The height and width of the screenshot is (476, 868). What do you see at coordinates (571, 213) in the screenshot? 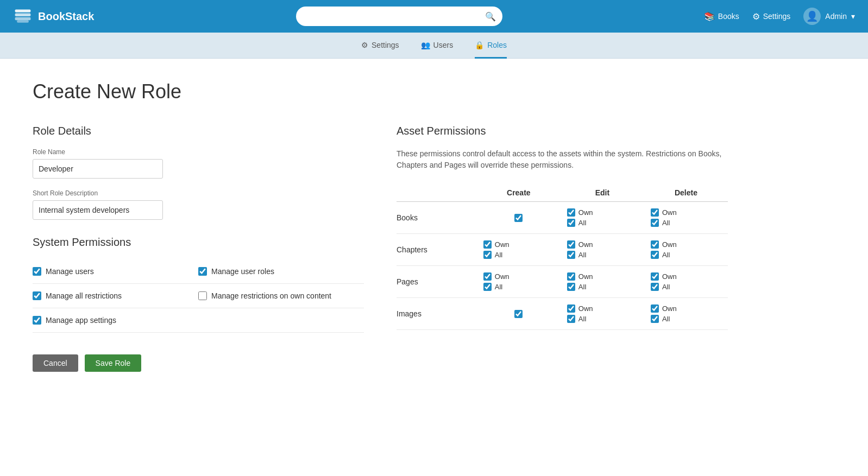
I see `books-edit-own-checkbox` at bounding box center [571, 213].